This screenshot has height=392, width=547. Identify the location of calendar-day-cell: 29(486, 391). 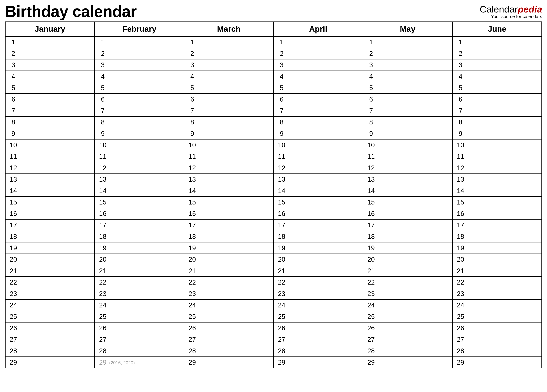
(139, 362).